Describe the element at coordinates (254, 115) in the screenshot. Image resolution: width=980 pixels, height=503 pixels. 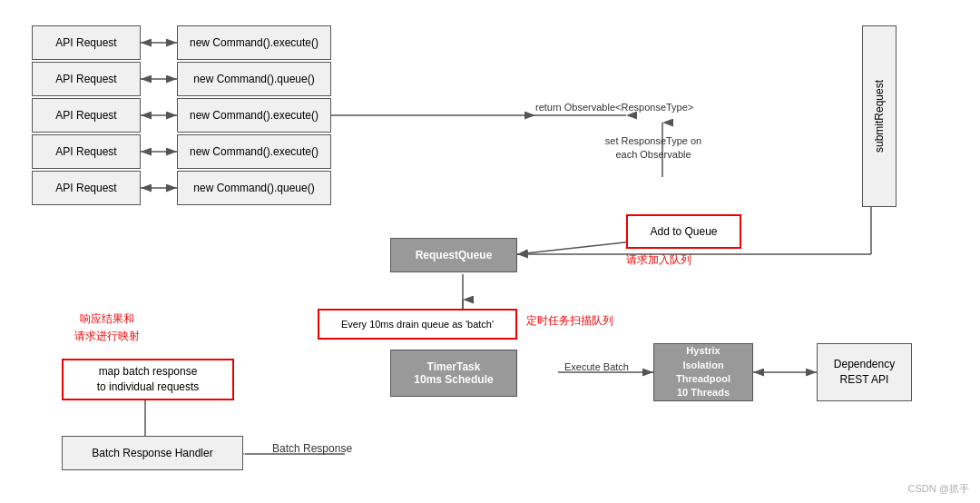
I see `command-3: new Command().execute()` at that location.